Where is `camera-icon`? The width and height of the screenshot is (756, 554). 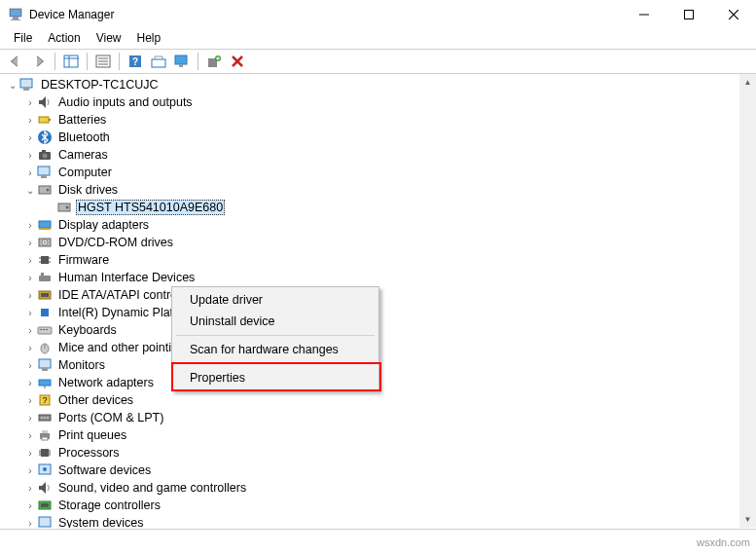
camera-icon is located at coordinates (45, 155).